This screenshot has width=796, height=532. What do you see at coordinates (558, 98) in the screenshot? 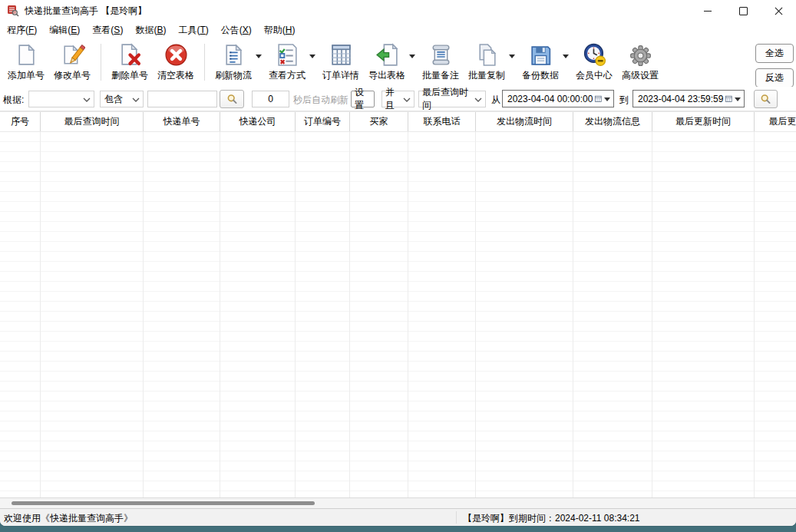
I see `date-from-picker: 2023-04-04 00:00:00` at bounding box center [558, 98].